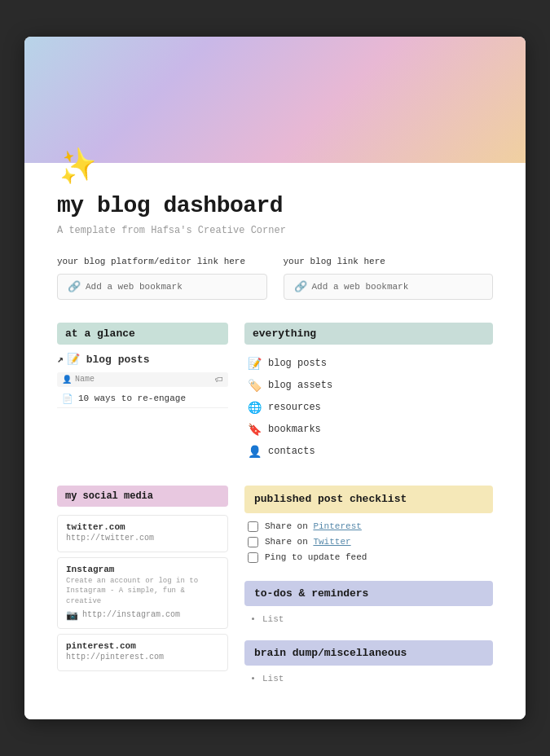  What do you see at coordinates (368, 363) in the screenshot?
I see `everything-item-blog-posts: 📝 blog posts` at bounding box center [368, 363].